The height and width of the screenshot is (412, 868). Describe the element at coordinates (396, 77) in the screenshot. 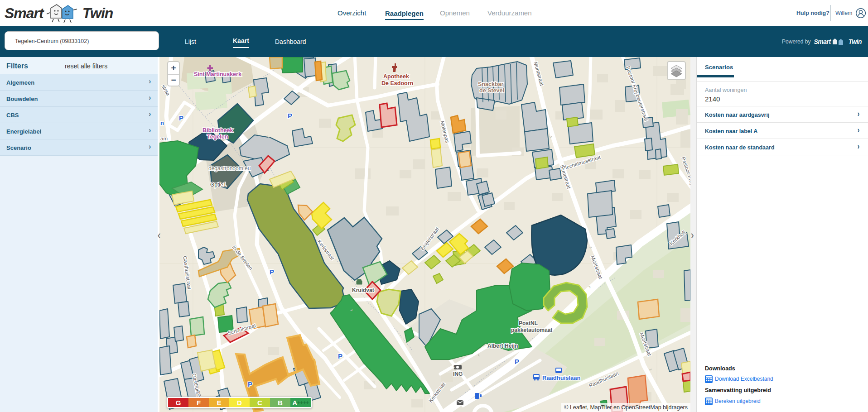

I see `svg-text: Apotheek` at that location.